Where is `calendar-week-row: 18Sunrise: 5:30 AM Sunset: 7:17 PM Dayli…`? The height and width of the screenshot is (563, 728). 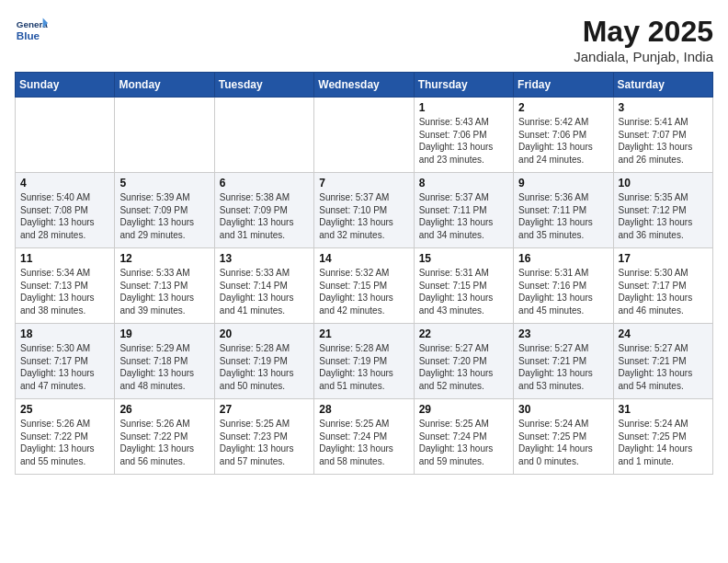 calendar-week-row: 18Sunrise: 5:30 AM Sunset: 7:17 PM Dayli… is located at coordinates (364, 362).